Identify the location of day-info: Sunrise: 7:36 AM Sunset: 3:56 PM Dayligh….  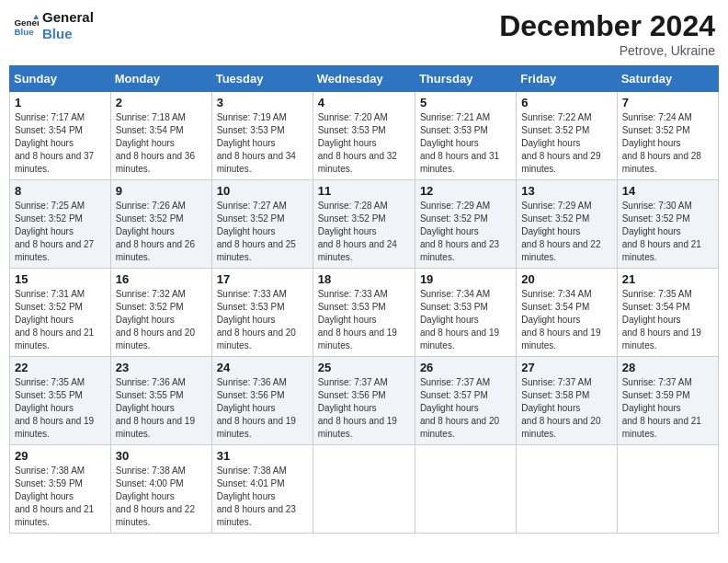
(263, 408).